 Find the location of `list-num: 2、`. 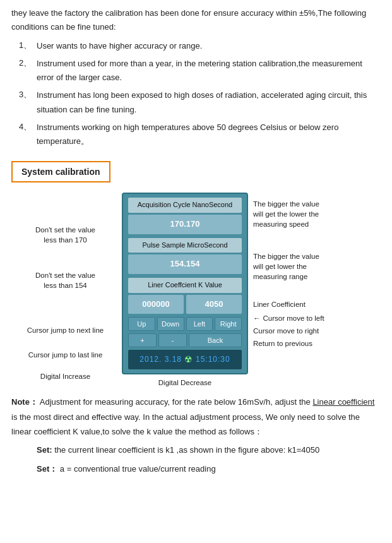

list-num: 2、 is located at coordinates (28, 71).